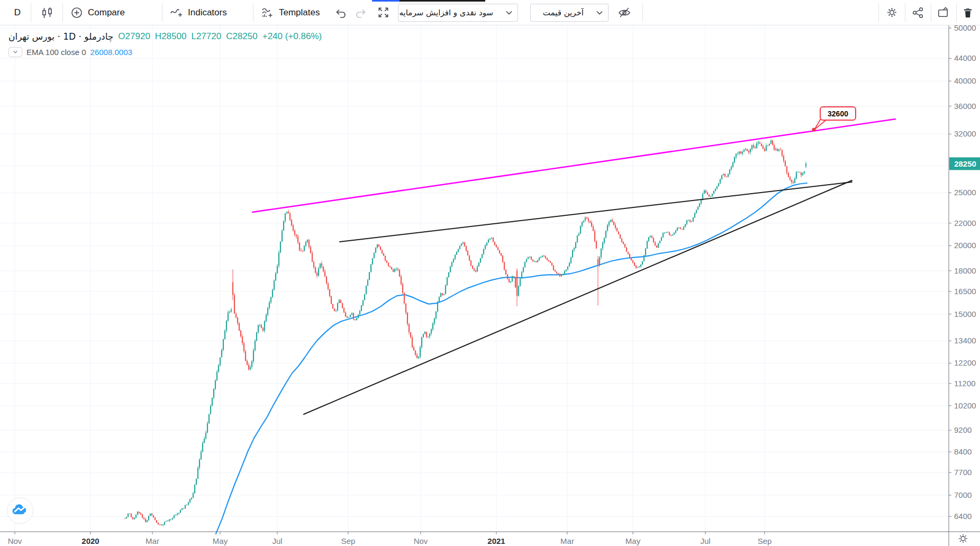 This screenshot has width=980, height=546. Describe the element at coordinates (61, 37) in the screenshot. I see `symbol-title: چادرملو · 1D · بورس تهران` at that location.